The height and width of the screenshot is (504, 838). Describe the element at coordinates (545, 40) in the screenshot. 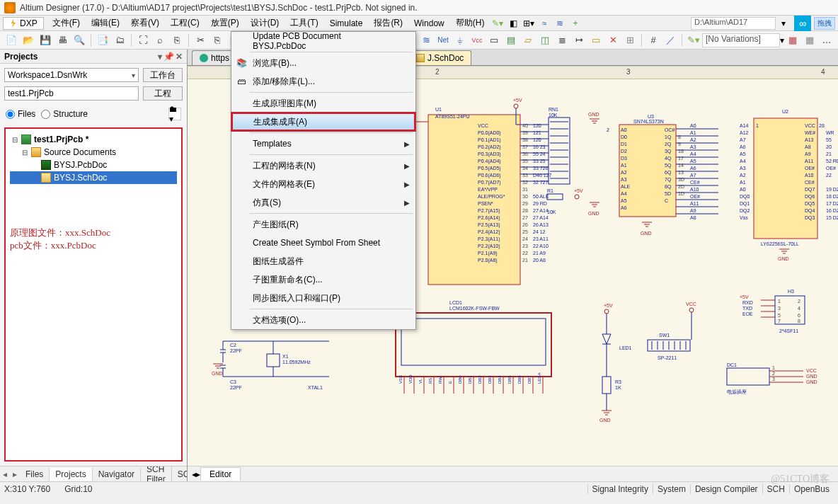

I see `harness-icon: ◫` at that location.